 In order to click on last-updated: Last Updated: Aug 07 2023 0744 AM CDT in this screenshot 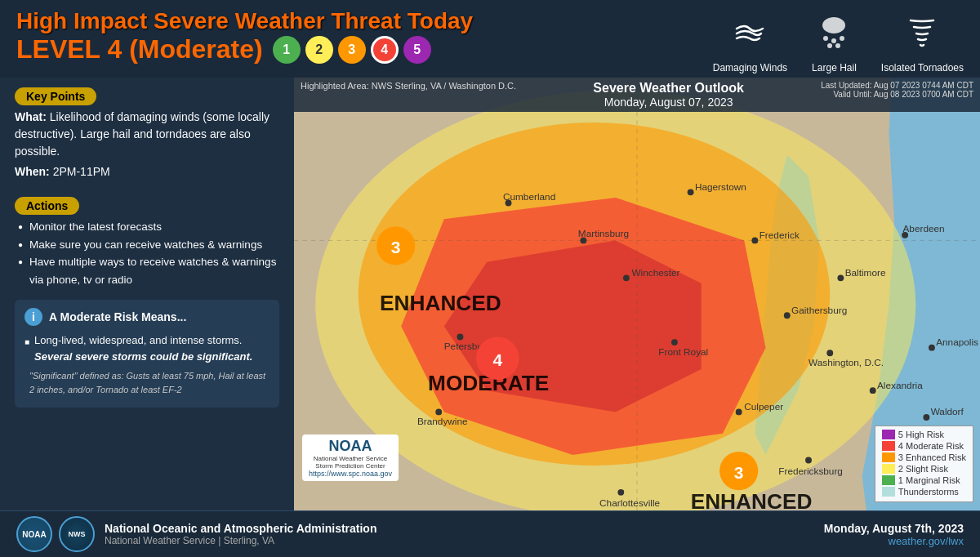, I will do `click(897, 85)`.